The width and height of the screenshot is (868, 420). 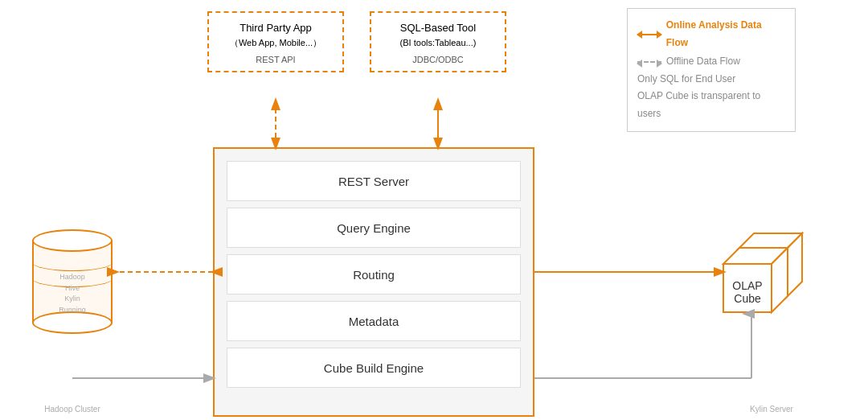 What do you see at coordinates (755, 282) in the screenshot?
I see `olap-cube-container: OLAP Cube` at bounding box center [755, 282].